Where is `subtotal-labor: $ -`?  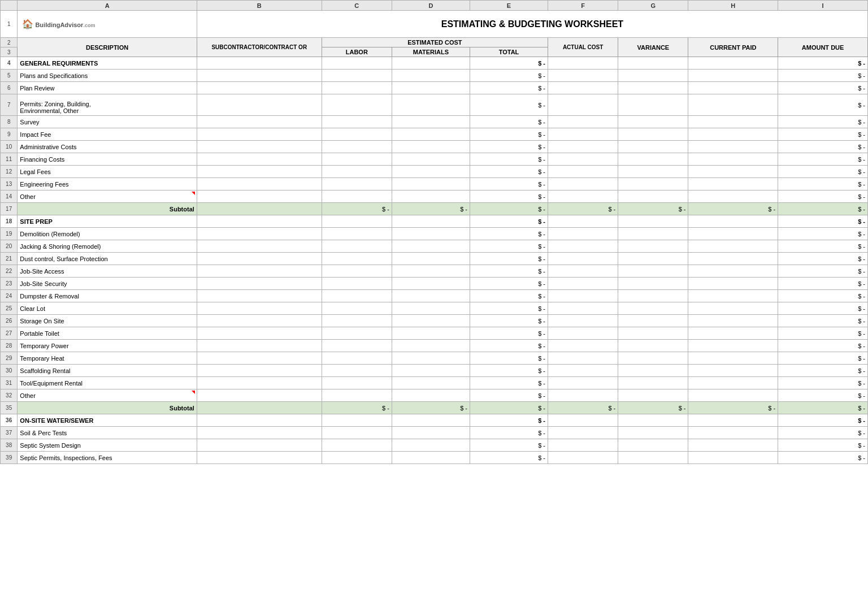 subtotal-labor: $ - is located at coordinates (357, 408).